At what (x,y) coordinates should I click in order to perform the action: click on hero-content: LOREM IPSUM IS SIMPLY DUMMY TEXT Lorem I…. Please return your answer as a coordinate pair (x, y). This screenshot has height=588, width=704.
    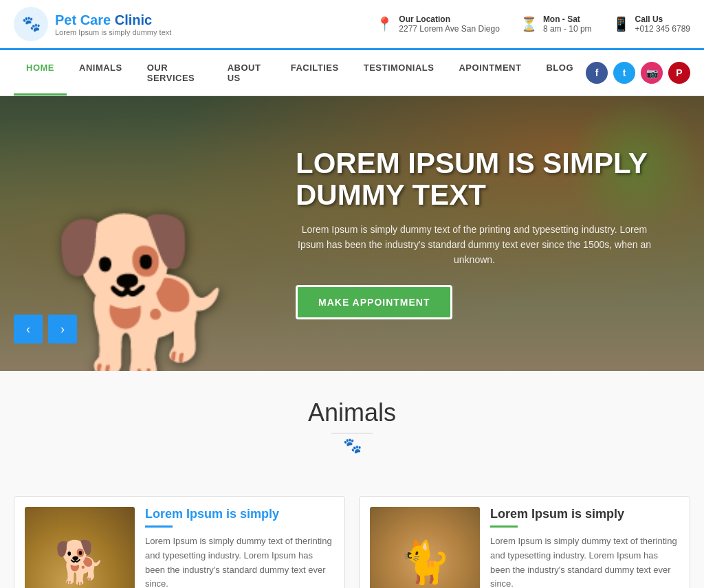
    Looking at the image, I should click on (474, 234).